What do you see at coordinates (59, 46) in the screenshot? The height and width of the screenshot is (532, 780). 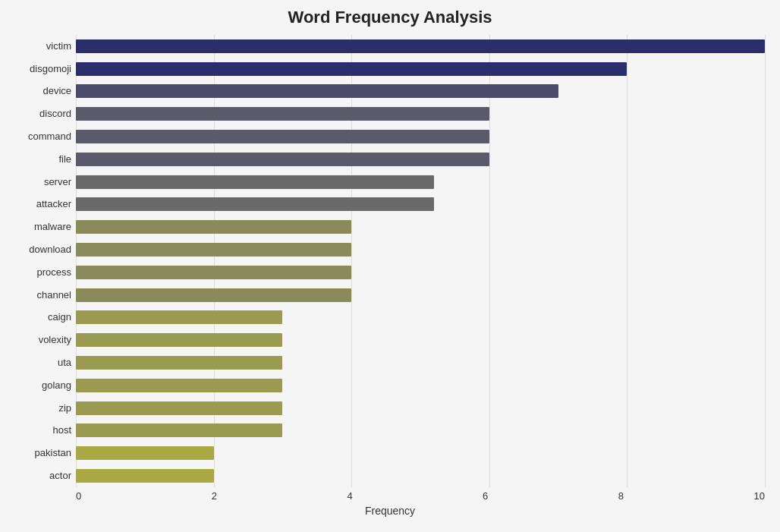 I see `y-label: victim` at bounding box center [59, 46].